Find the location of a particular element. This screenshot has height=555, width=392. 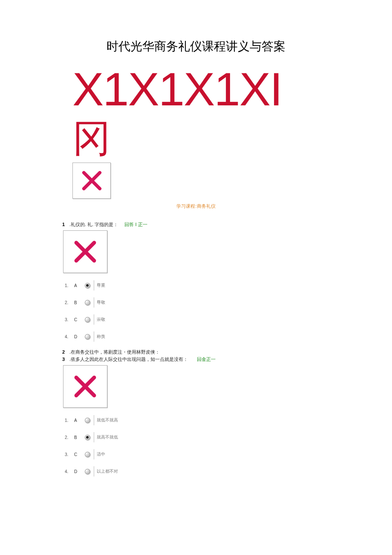

q2-num: 2 is located at coordinates (65, 352).